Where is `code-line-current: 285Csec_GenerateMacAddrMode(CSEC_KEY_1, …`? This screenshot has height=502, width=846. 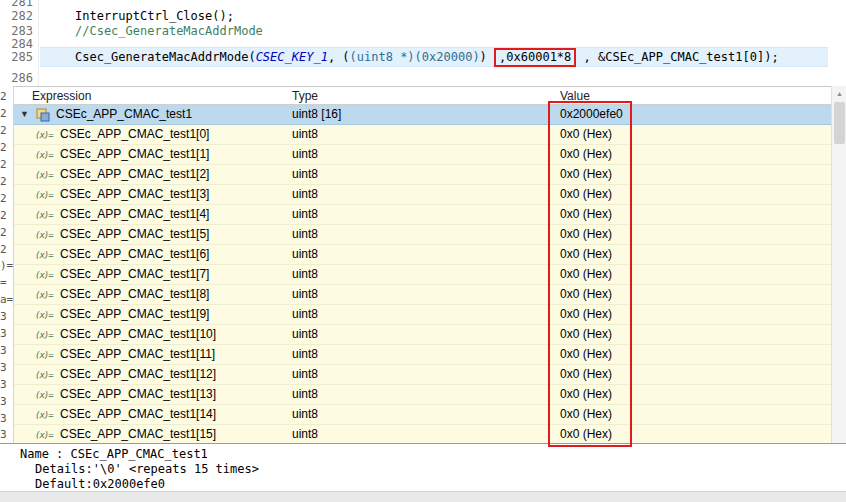 code-line-current: 285Csec_GenerateMacAddrMode(CSEC_KEY_1, … is located at coordinates (423, 57).